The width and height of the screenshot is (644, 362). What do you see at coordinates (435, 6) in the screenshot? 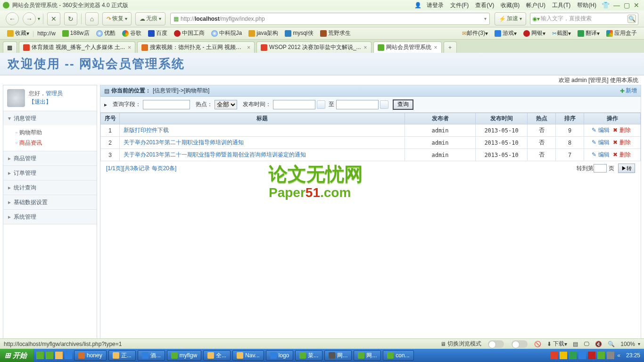
I see `login-prompt: 请登录` at bounding box center [435, 6].